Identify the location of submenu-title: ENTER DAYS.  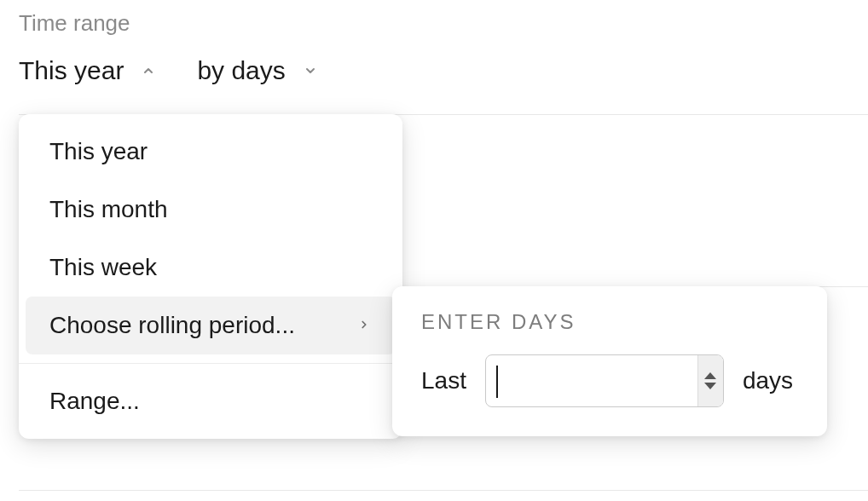
(610, 322).